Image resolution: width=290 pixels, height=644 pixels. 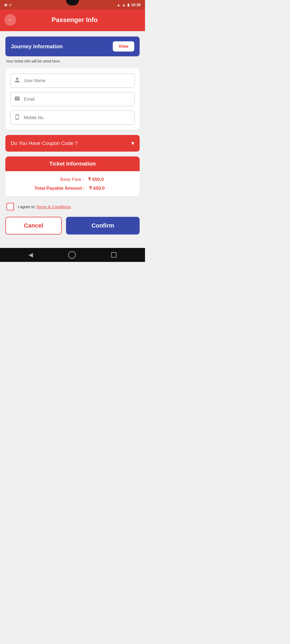 I want to click on coupon-label: Do You Have Coupon Code ?, so click(x=44, y=143).